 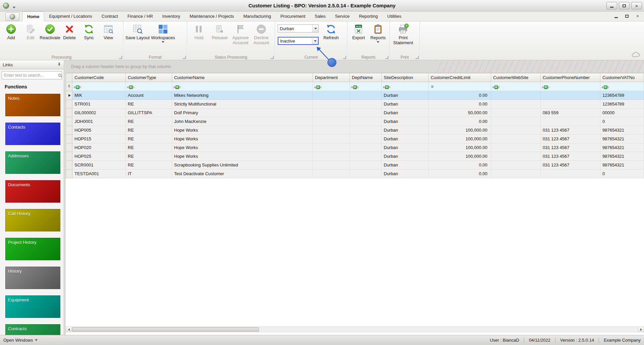 I want to click on sync-button: Sync, so click(x=89, y=31).